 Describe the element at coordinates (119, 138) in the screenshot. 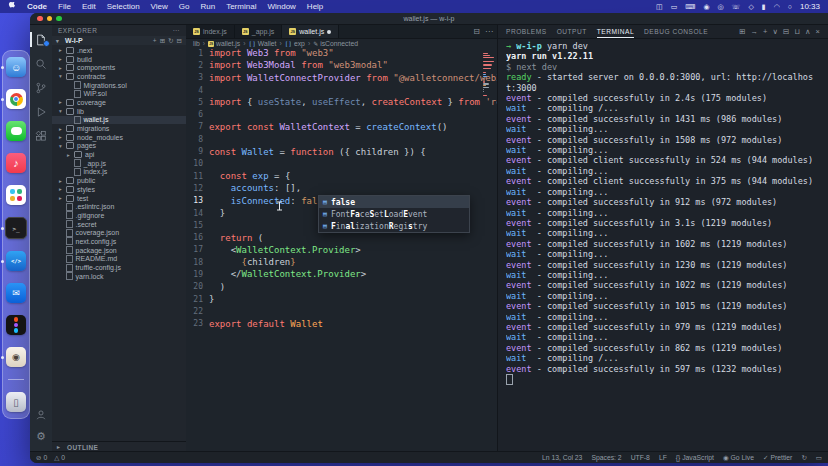

I see `folder-nodemodules: ▸node_modules` at that location.